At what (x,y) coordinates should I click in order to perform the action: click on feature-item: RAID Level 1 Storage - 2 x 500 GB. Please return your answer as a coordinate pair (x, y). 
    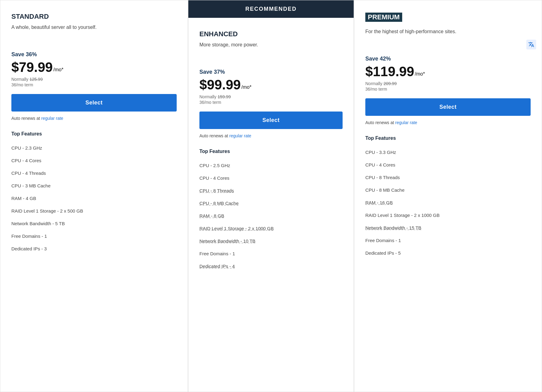
    Looking at the image, I should click on (94, 211).